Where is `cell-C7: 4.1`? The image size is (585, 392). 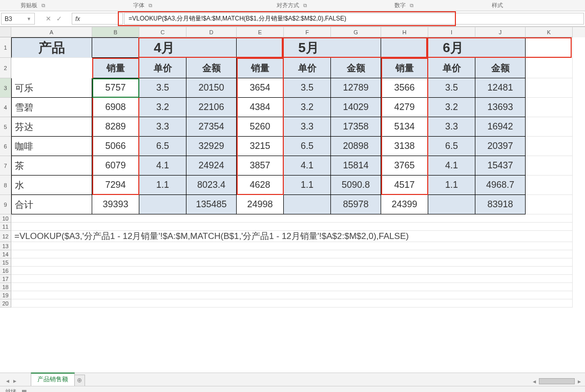
cell-C7: 4.1 is located at coordinates (163, 166).